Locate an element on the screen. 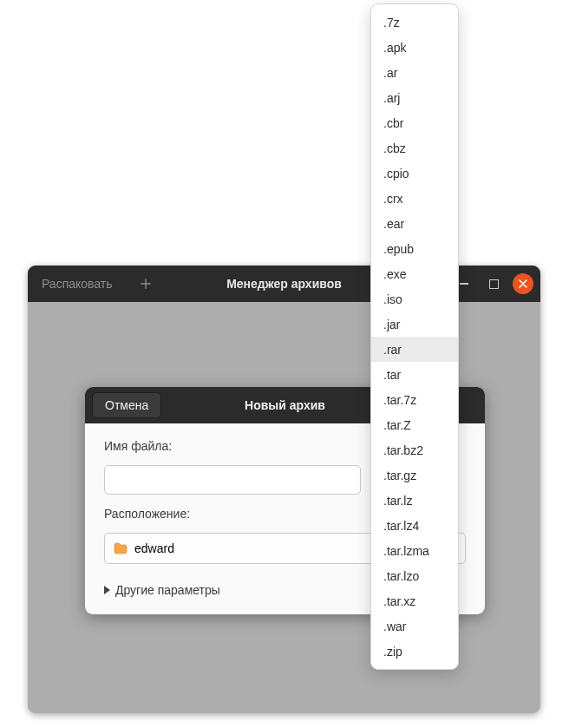  extract-button: Распаковать is located at coordinates (77, 284).